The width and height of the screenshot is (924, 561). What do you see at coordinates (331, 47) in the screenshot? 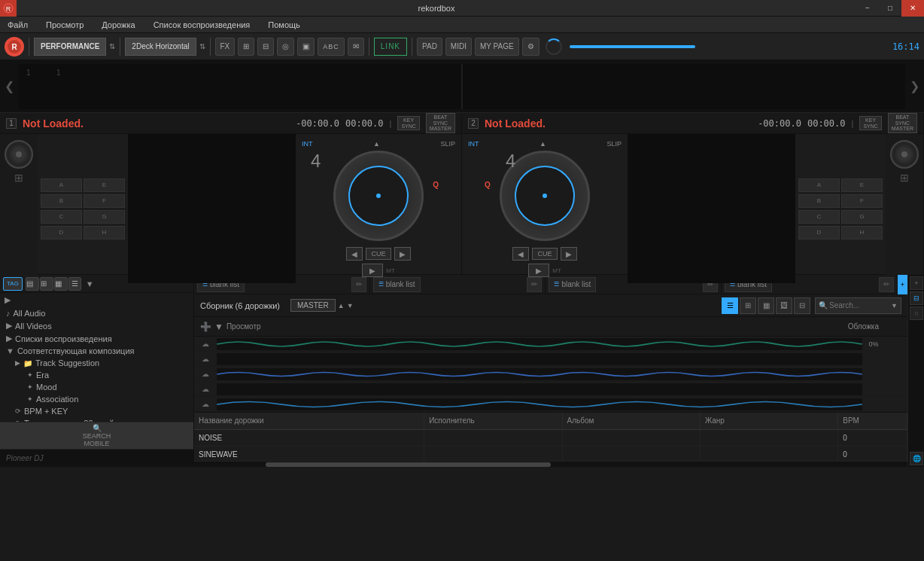
I see `lyrics-button: ABC` at bounding box center [331, 47].